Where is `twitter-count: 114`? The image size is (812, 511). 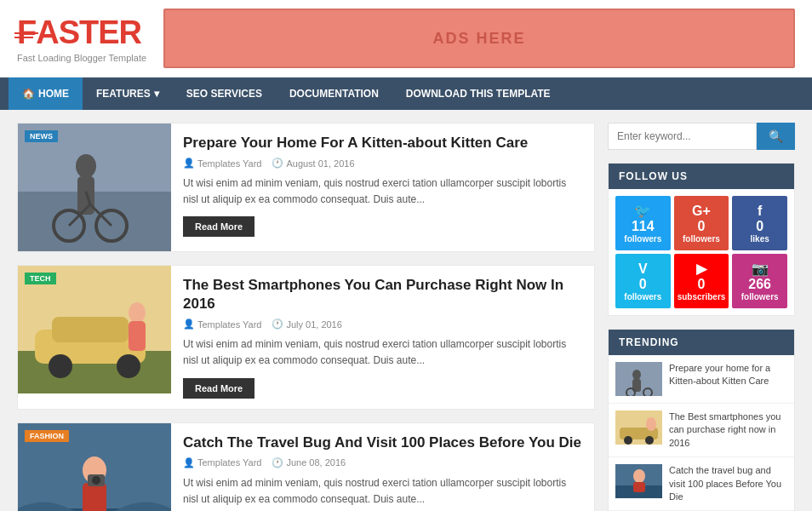
twitter-count: 114 is located at coordinates (643, 227).